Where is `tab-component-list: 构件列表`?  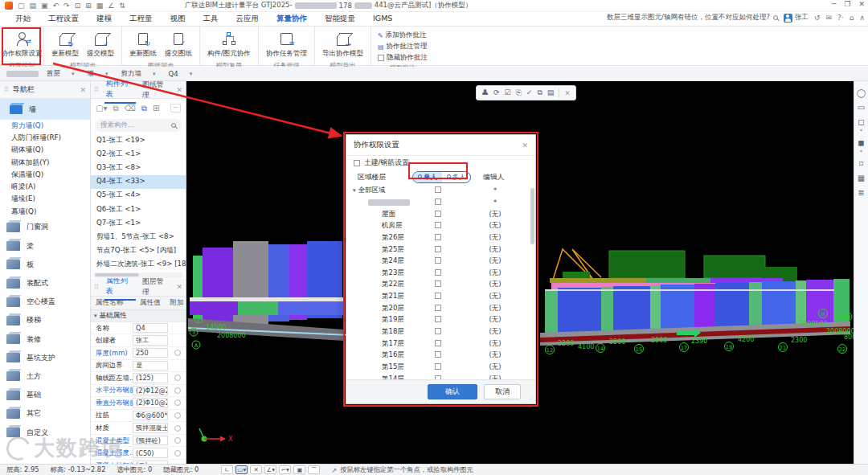
tab-component-list: 构件列表 is located at coordinates (121, 90).